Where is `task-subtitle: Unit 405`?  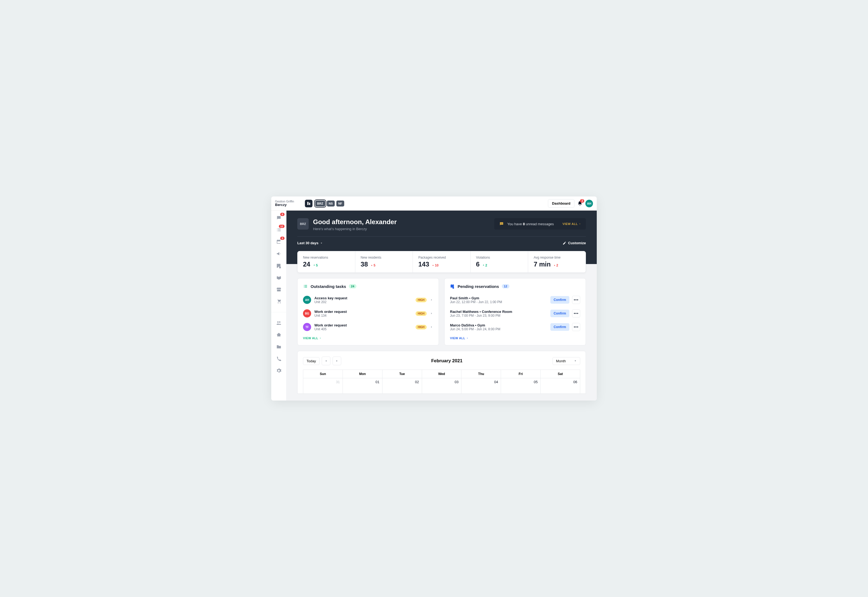
task-subtitle: Unit 405 is located at coordinates (363, 329).